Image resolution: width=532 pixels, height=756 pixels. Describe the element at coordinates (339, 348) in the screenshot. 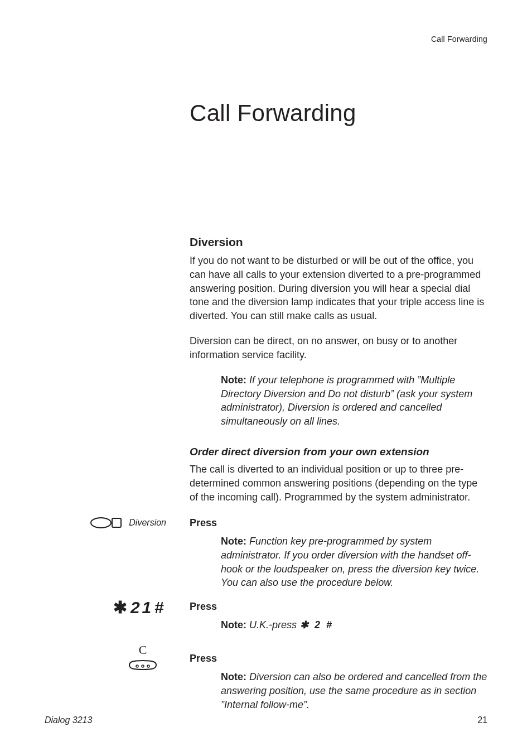

I see `paragraph: Diversion can be direct, on no answer, o…` at that location.